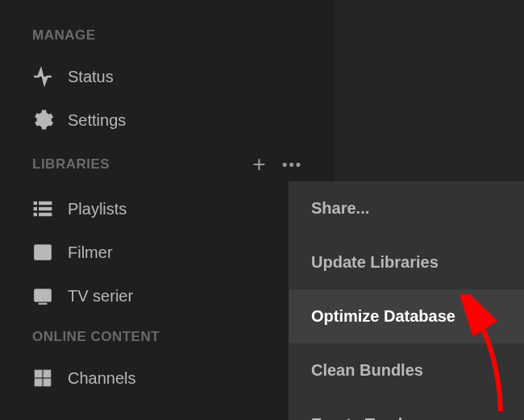 The image size is (524, 420). What do you see at coordinates (43, 378) in the screenshot?
I see `grid-icon` at bounding box center [43, 378].